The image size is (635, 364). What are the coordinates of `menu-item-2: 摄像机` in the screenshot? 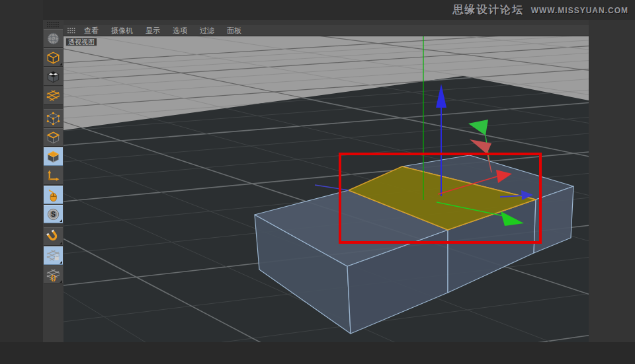 It's located at (122, 30).